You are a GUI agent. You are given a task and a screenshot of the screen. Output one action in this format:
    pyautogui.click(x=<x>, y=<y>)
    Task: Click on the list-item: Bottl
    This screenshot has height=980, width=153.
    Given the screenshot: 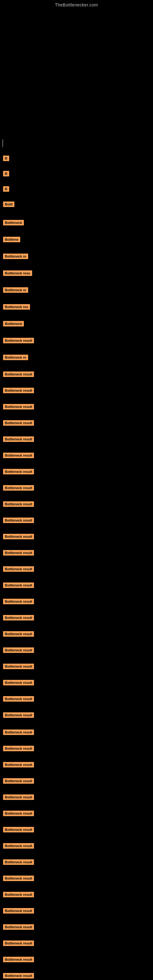 What is the action you would take?
    pyautogui.click(x=9, y=204)
    